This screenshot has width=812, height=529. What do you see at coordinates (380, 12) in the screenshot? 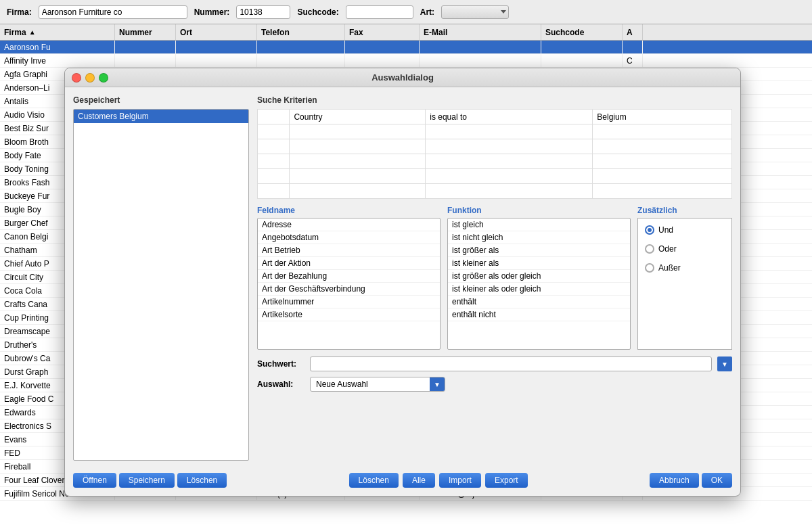
I see `suchcode-input` at bounding box center [380, 12].